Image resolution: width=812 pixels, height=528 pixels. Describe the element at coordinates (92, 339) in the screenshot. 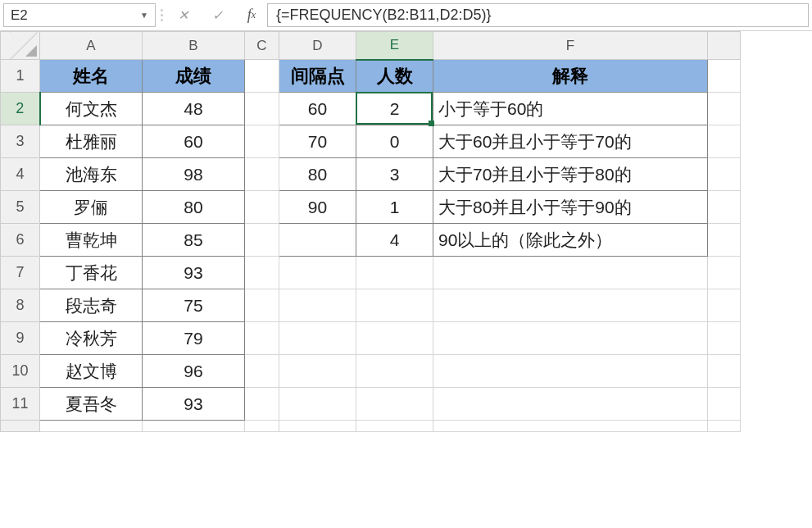

I see `cell-A9: 冷秋芳` at that location.